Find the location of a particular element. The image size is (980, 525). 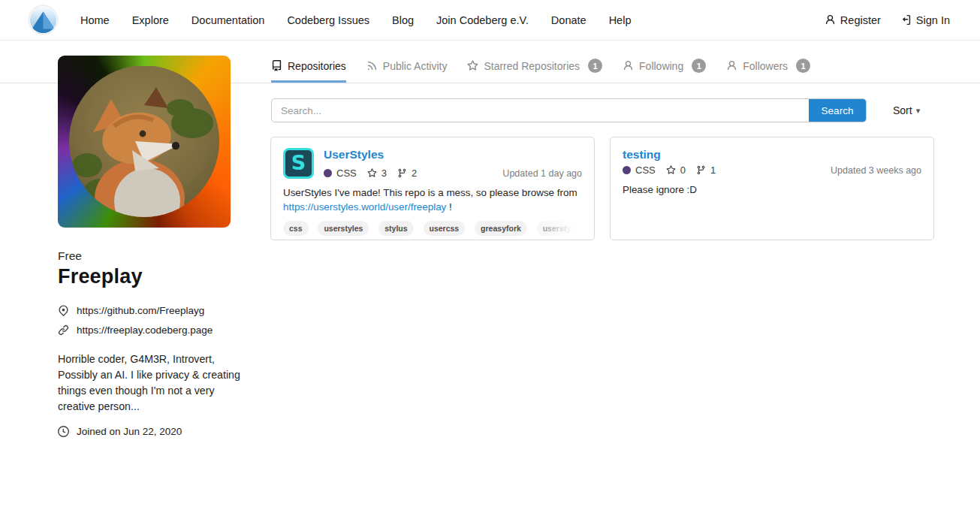

navbar-account-area: Register Sign In is located at coordinates (888, 20).